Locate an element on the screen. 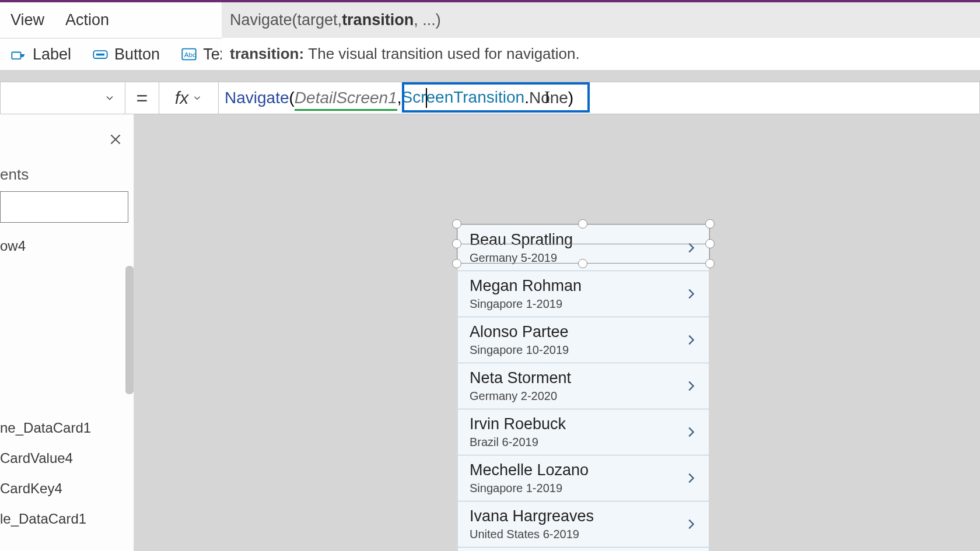  list-item: Megan RohmanSingapore 1-2019 is located at coordinates (583, 294).